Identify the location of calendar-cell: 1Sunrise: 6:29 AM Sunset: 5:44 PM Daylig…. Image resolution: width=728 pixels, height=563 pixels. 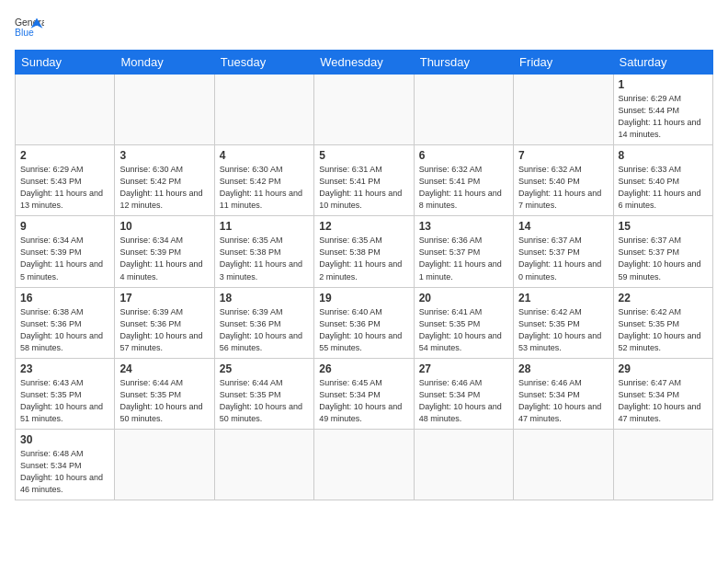
(663, 110).